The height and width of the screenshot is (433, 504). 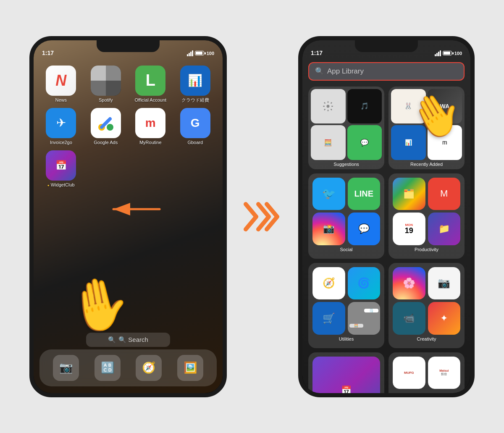 What do you see at coordinates (317, 53) in the screenshot?
I see `time-right: 1:17` at bounding box center [317, 53].